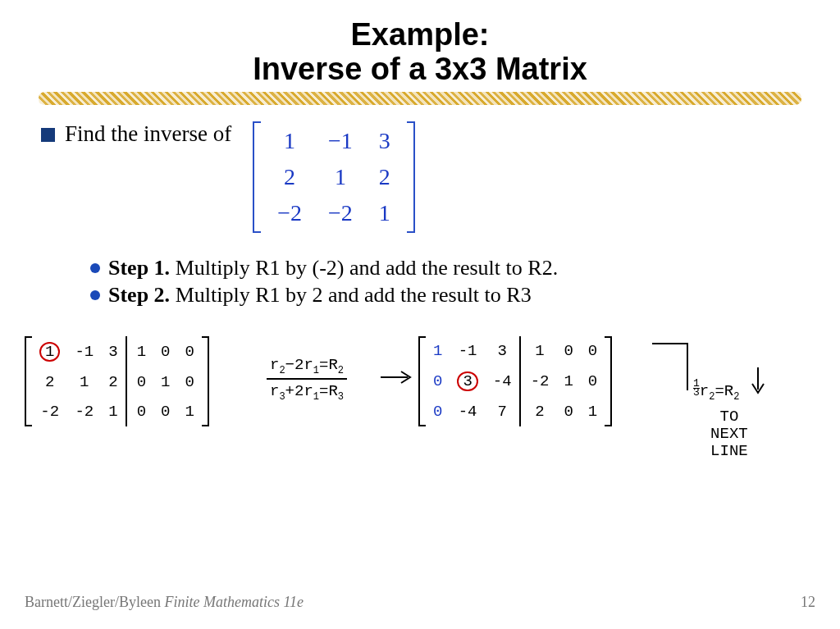  I want to click on m-r1c3: 3, so click(385, 141).